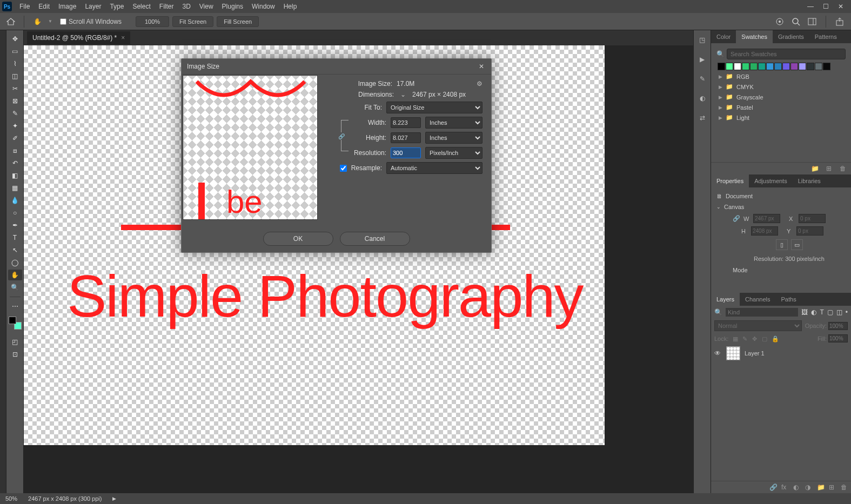 The image size is (851, 504). I want to click on layer-thumbnail, so click(733, 353).